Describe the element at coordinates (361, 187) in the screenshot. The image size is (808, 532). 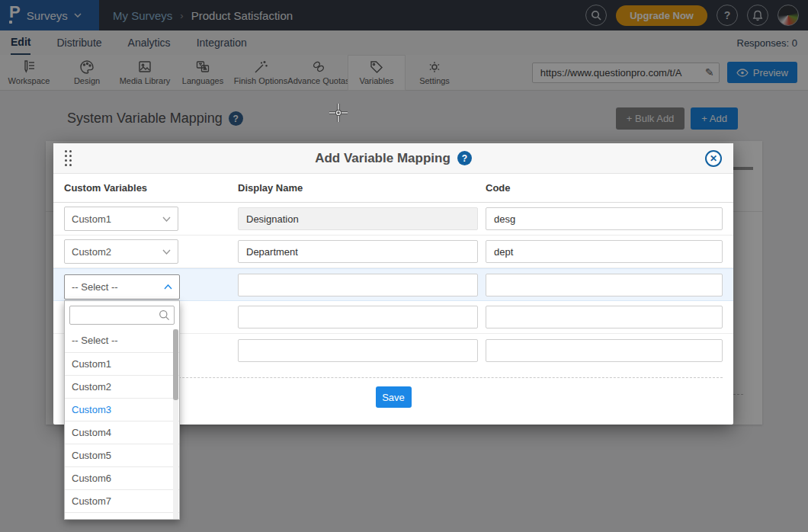
I see `column-display-name: Display Name` at that location.